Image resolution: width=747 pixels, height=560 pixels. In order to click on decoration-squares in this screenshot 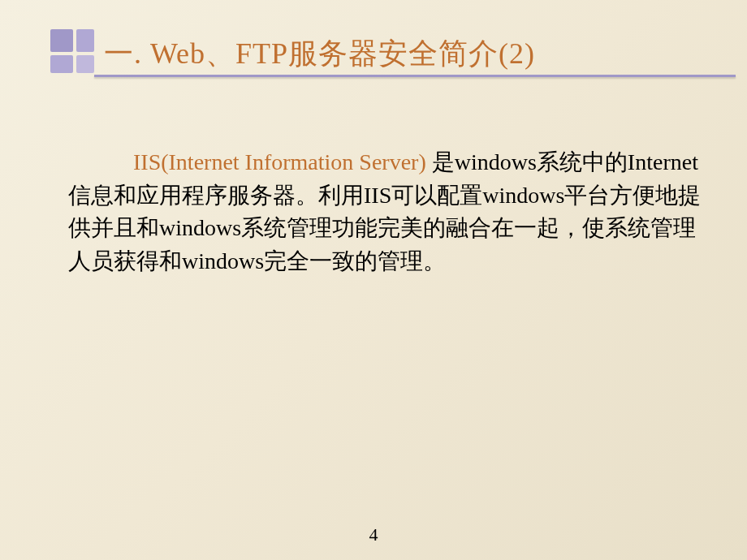, I will do `click(75, 54)`.